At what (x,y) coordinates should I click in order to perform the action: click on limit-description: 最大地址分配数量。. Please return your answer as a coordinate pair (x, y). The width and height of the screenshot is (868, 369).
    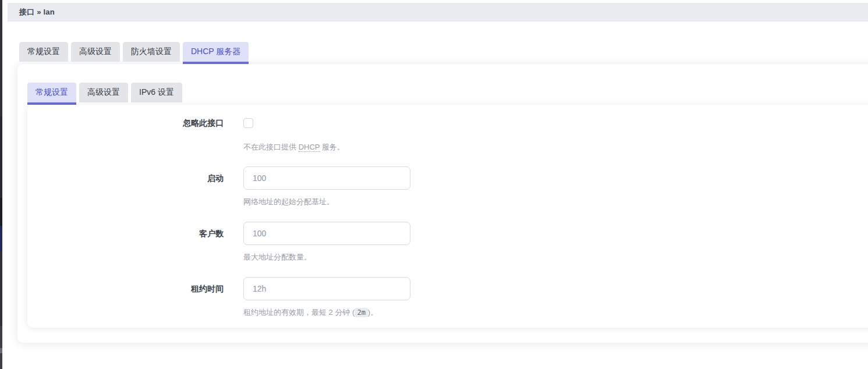
    Looking at the image, I should click on (327, 257).